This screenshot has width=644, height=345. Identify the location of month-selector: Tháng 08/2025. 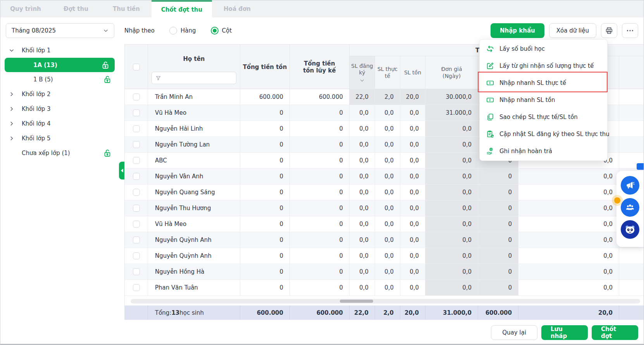
(60, 31).